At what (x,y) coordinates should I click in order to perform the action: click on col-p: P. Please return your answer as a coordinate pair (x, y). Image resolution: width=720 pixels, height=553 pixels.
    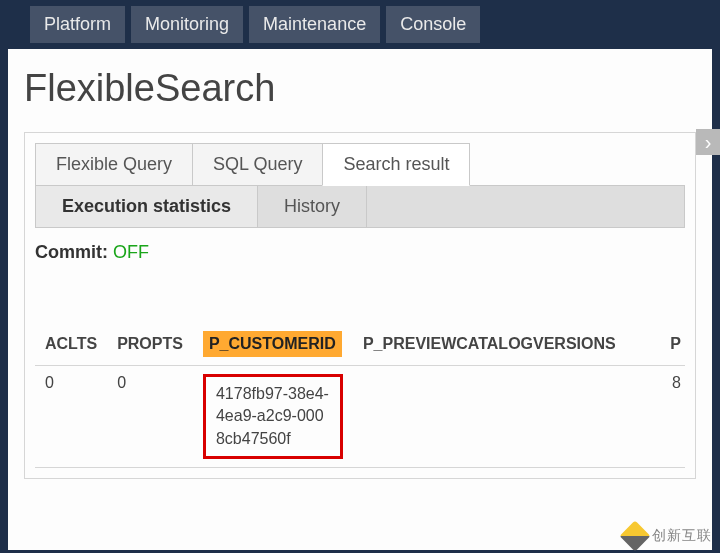
    Looking at the image, I should click on (656, 344).